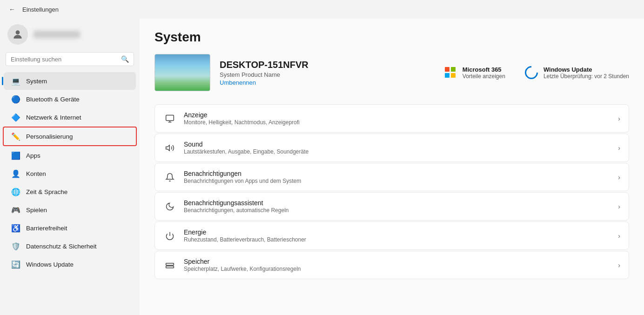 This screenshot has width=644, height=315. I want to click on quick-links: Microsoft 365 Vorteile anzeigen Windows …, so click(536, 73).